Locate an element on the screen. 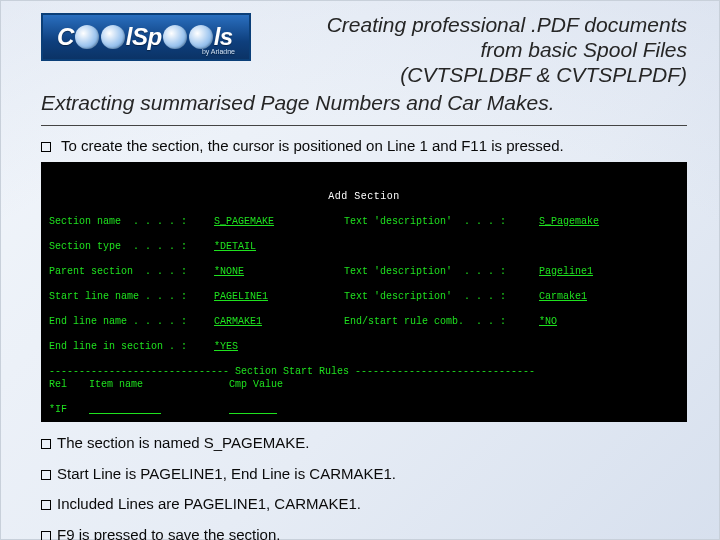 This screenshot has width=720, height=540. title-line-1: Creating professional .PDF documents is located at coordinates (507, 24).